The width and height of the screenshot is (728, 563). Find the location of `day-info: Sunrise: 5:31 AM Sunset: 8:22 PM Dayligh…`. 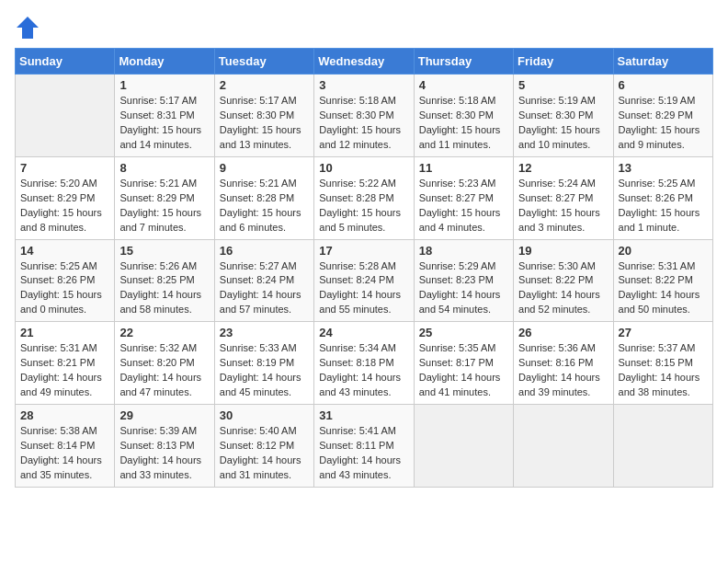

day-info: Sunrise: 5:31 AM Sunset: 8:22 PM Dayligh… is located at coordinates (664, 289).